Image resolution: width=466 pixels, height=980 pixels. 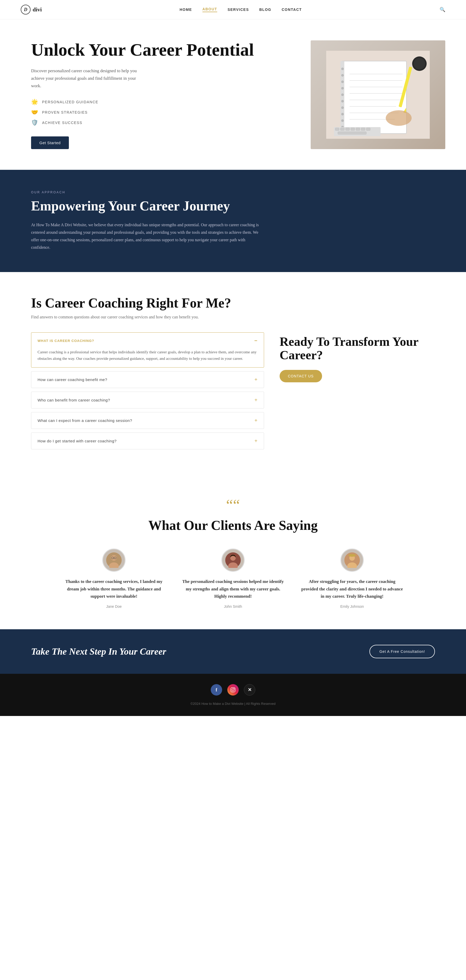 I want to click on testimonial-item-0: Thanks to the career coaching services, …, so click(x=114, y=579).